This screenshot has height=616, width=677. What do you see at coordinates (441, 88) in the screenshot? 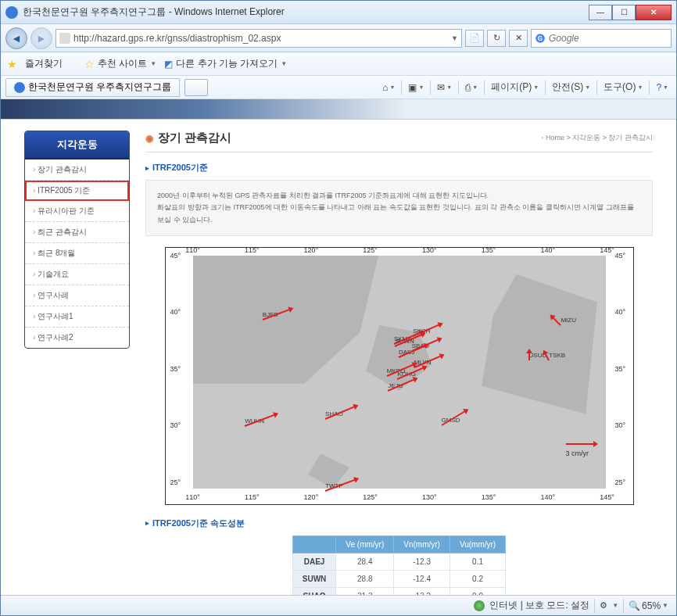
I see `mail-icon: ✉` at bounding box center [441, 88].